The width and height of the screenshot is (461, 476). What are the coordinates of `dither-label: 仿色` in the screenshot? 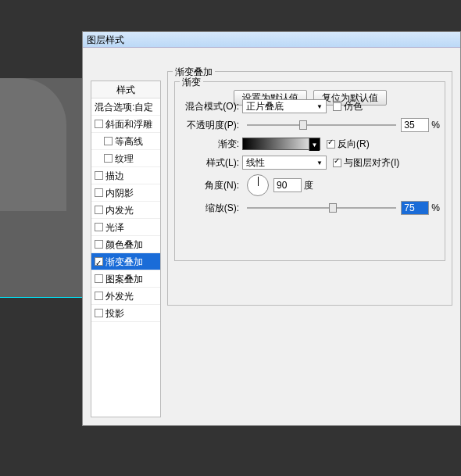 It's located at (353, 106).